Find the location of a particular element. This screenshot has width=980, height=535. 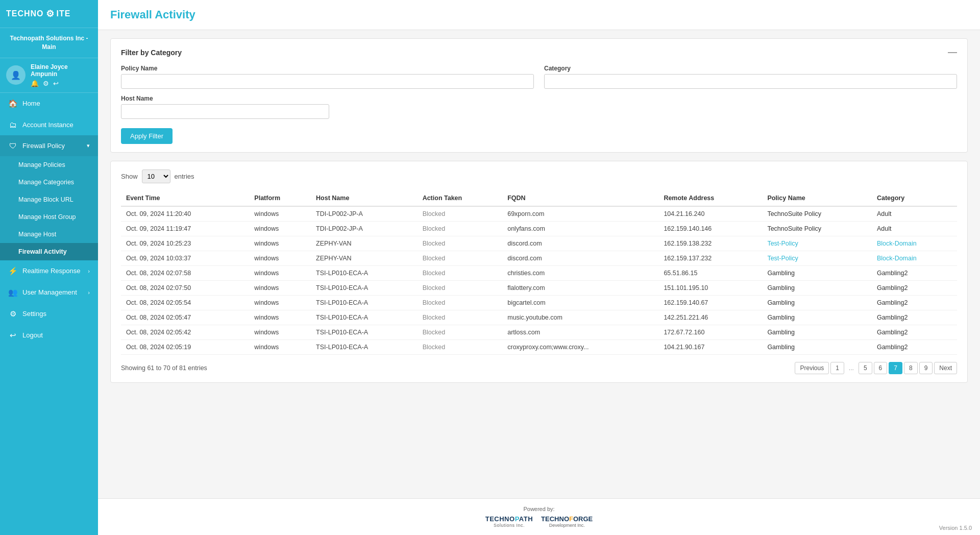

entries-label: entries is located at coordinates (185, 177).